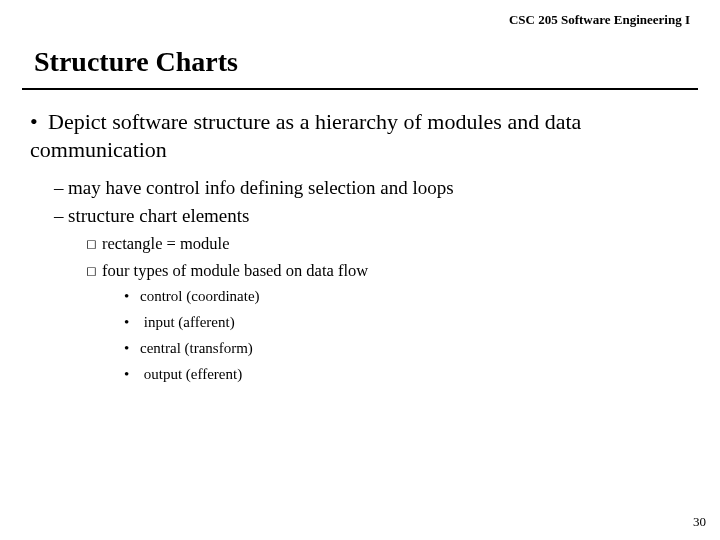 The width and height of the screenshot is (720, 540). I want to click on bullet-level4: •control (coordinate), so click(408, 297).